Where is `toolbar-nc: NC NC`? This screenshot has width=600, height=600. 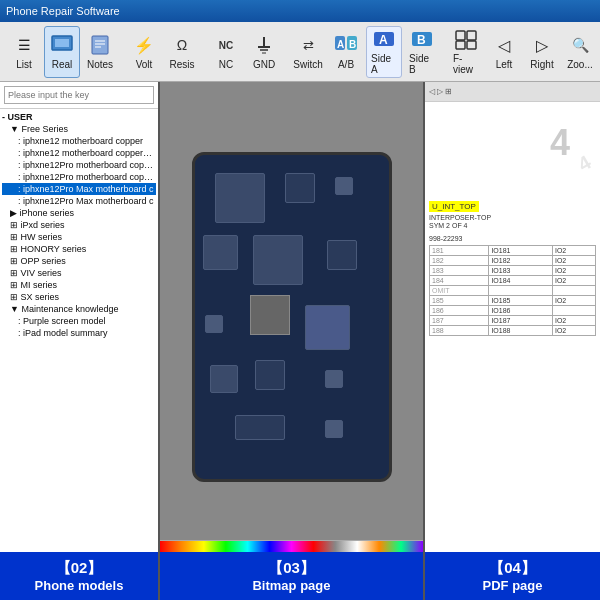 toolbar-nc: NC NC is located at coordinates (226, 52).